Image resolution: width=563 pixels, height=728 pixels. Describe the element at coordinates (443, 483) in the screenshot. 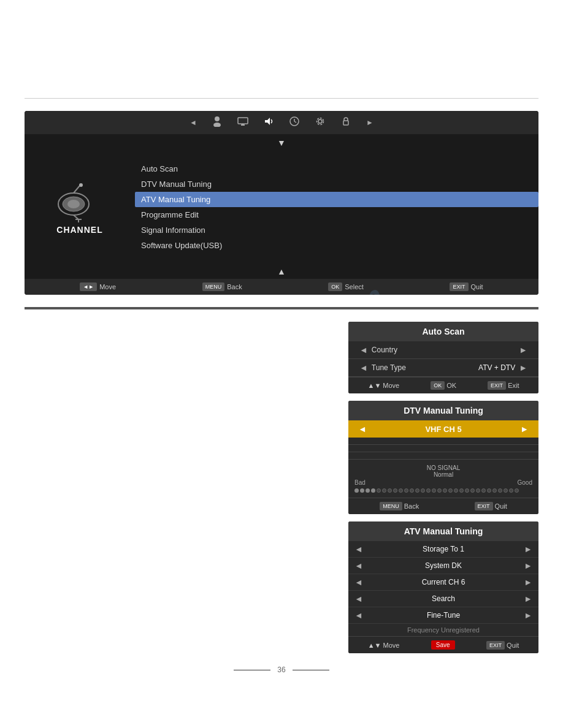

I see `dtv-signal-range-labels: Bad Good` at that location.